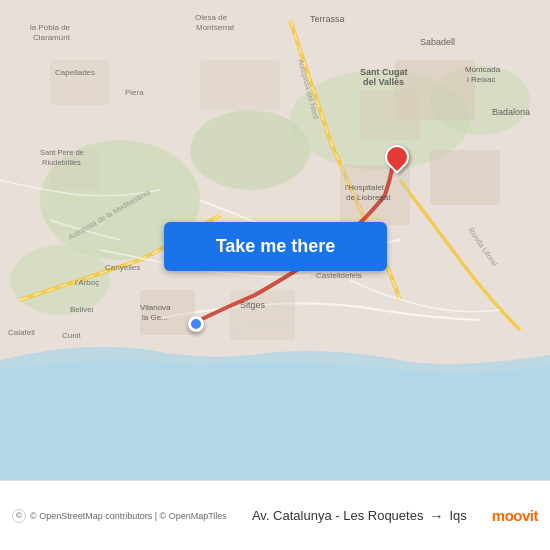  I want to click on svg-text: Terrassa, so click(328, 19).